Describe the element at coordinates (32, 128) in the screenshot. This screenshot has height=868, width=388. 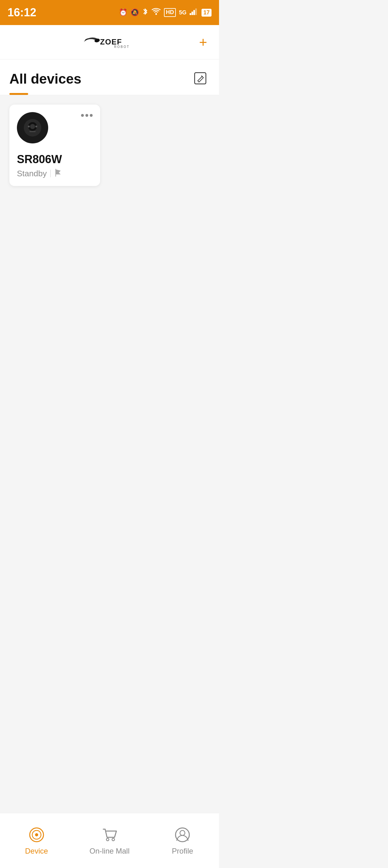
I see `robot-icon` at that location.